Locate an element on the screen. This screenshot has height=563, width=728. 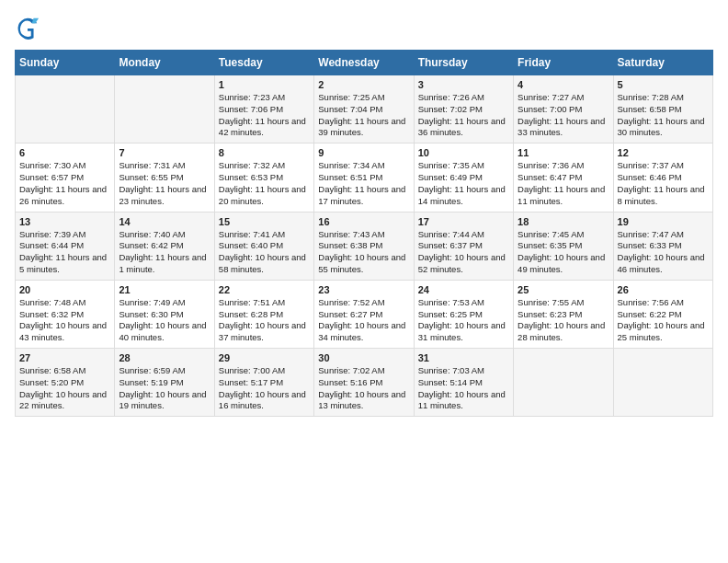
day-info: Sunrise: 7:47 AM Sunset: 6:33 PM Dayligh… is located at coordinates (664, 252).